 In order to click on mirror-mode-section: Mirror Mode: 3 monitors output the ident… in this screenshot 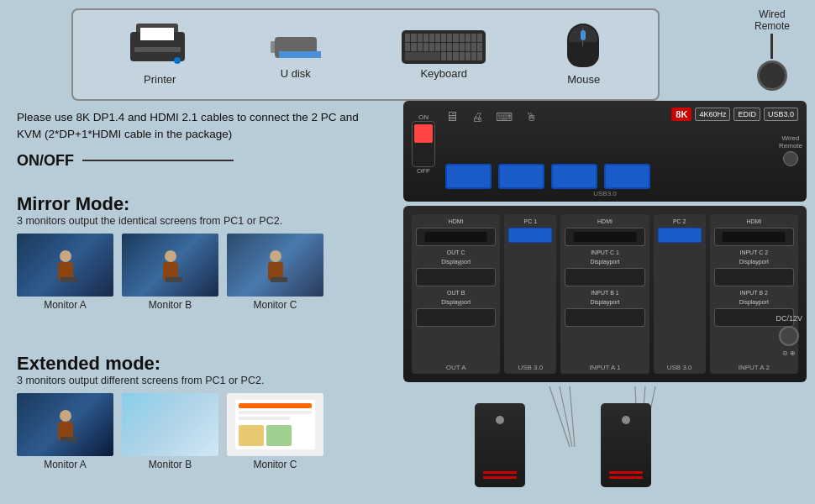, I will do `click(193, 254)`.